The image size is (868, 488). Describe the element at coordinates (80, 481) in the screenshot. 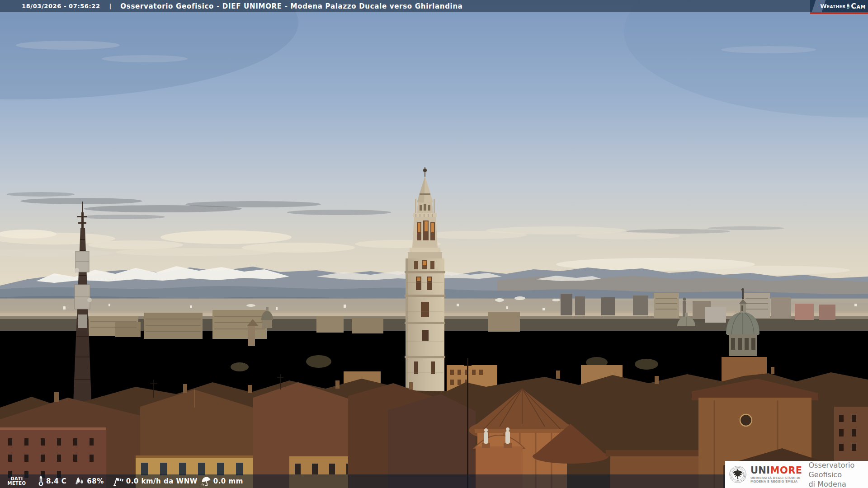

I see `water-drops-icon` at that location.